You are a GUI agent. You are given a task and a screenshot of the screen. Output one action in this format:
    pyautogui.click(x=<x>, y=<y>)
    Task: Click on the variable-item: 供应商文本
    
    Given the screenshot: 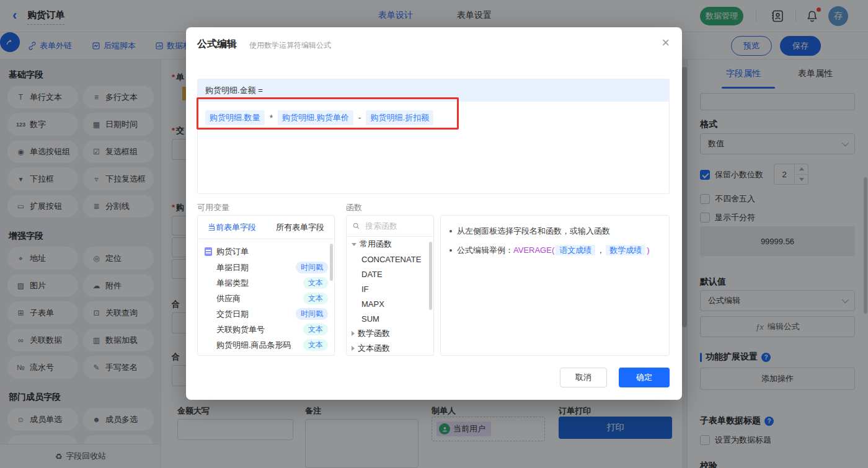 What is the action you would take?
    pyautogui.click(x=266, y=299)
    